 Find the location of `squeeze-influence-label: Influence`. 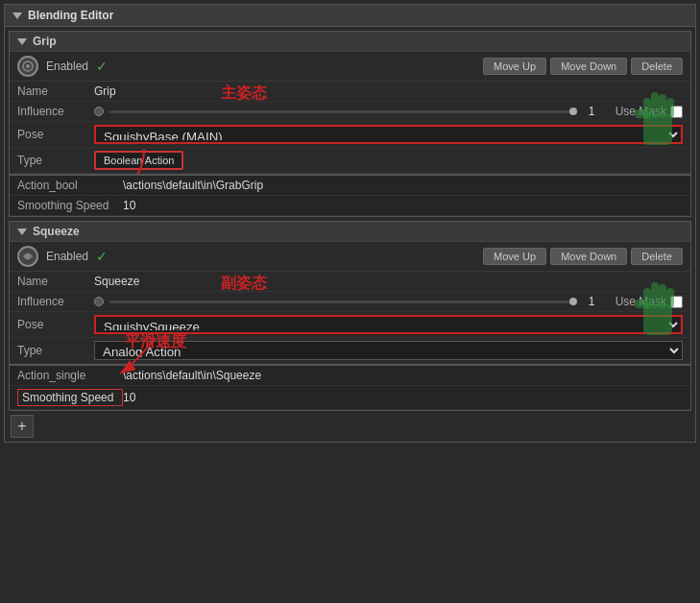

squeeze-influence-label: Influence is located at coordinates (56, 302).